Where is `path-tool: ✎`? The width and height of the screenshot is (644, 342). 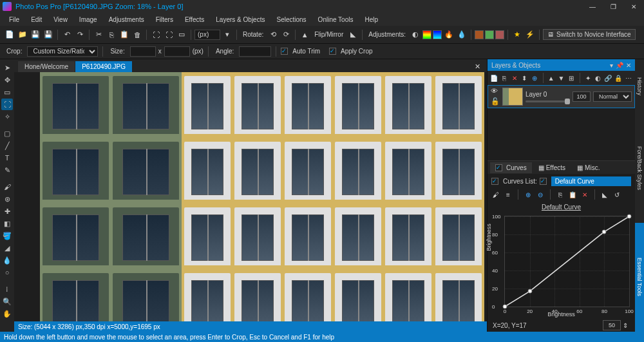 path-tool: ✎ is located at coordinates (7, 170).